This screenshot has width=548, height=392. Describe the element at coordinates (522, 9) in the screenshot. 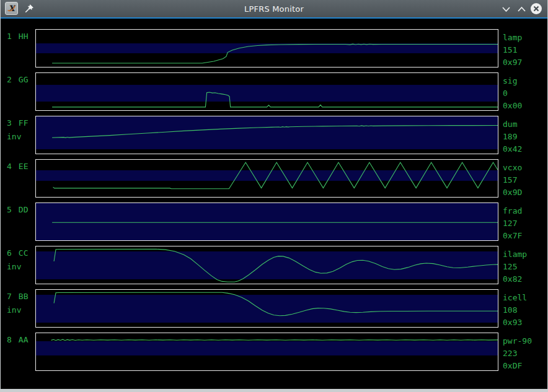

I see `chevron-up-icon` at that location.